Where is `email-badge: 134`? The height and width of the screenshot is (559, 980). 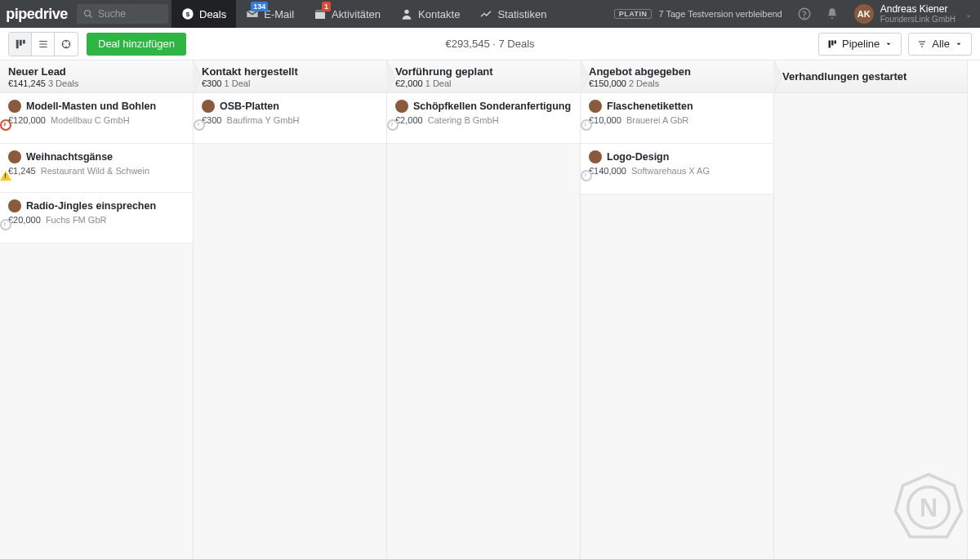 email-badge: 134 is located at coordinates (260, 7).